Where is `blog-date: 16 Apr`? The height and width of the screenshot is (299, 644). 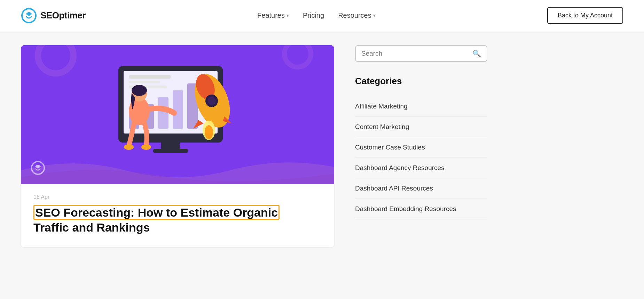
blog-date: 16 Apr is located at coordinates (178, 197).